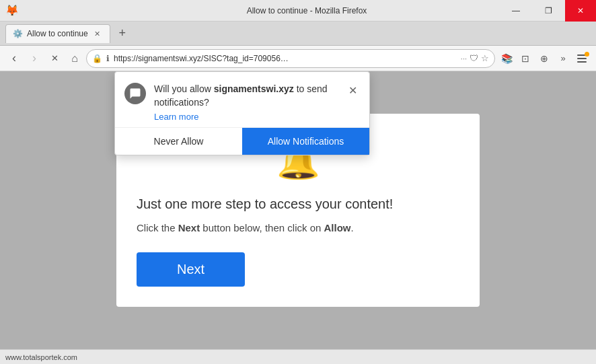 The image size is (596, 364). I want to click on instruction-next: Next, so click(190, 227).